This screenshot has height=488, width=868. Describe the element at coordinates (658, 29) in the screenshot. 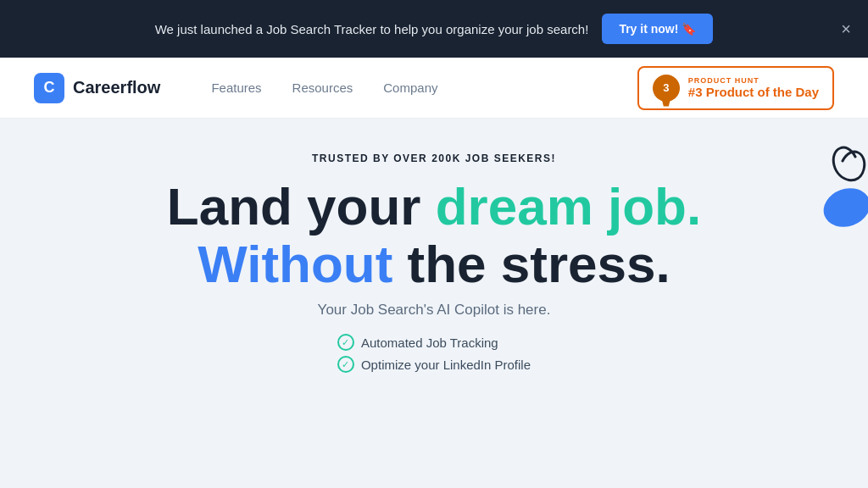

I see `banner-cta-button: Try it now! 🔖` at that location.